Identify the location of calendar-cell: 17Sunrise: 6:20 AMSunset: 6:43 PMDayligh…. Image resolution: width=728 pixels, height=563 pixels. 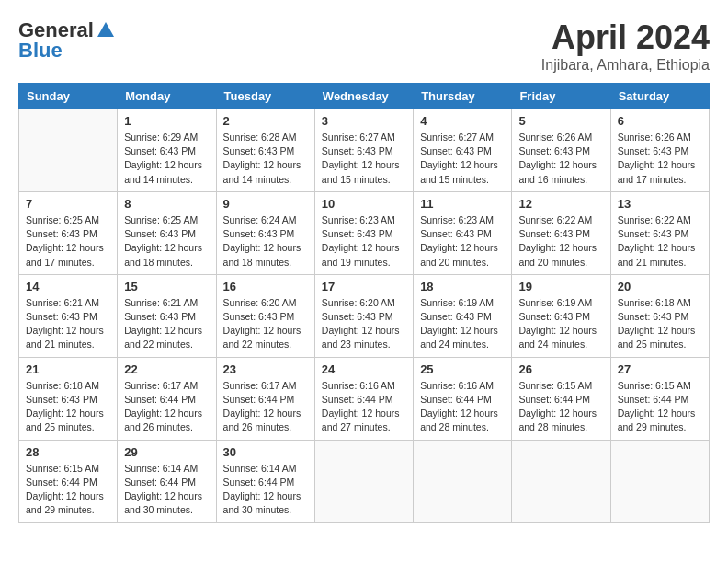
(364, 316).